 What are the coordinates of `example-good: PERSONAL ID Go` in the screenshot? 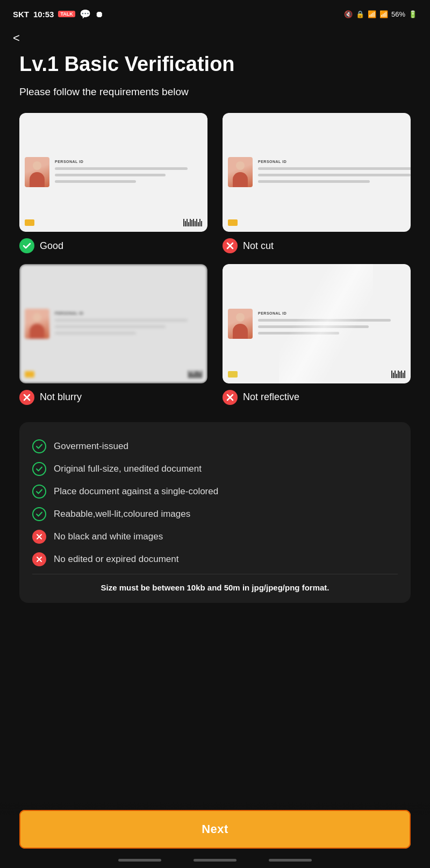 It's located at (113, 183).